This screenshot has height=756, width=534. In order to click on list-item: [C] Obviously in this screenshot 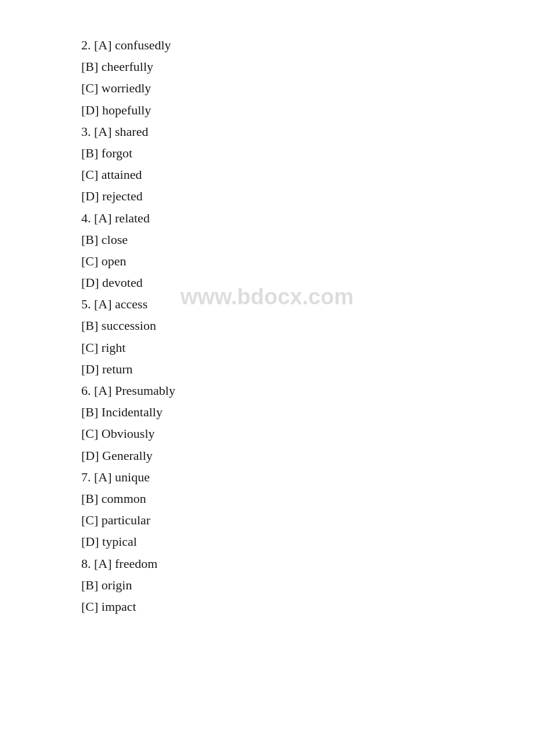, I will do `click(267, 433)`.